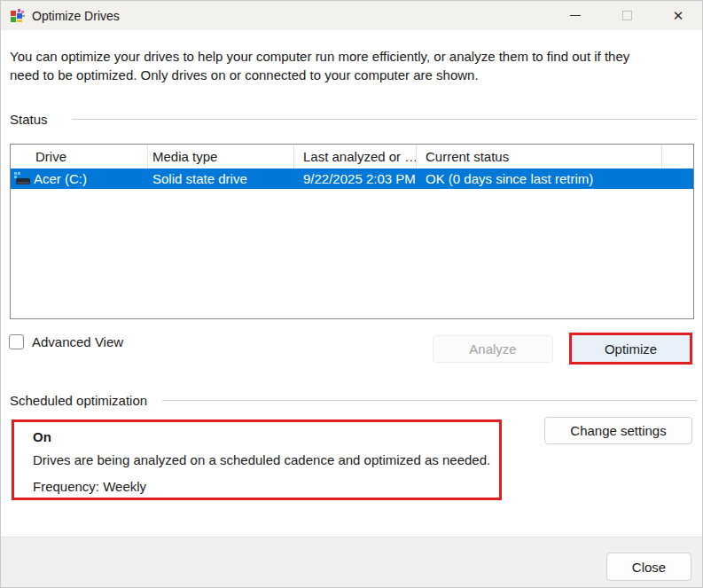  I want to click on column-header-filler, so click(677, 156).